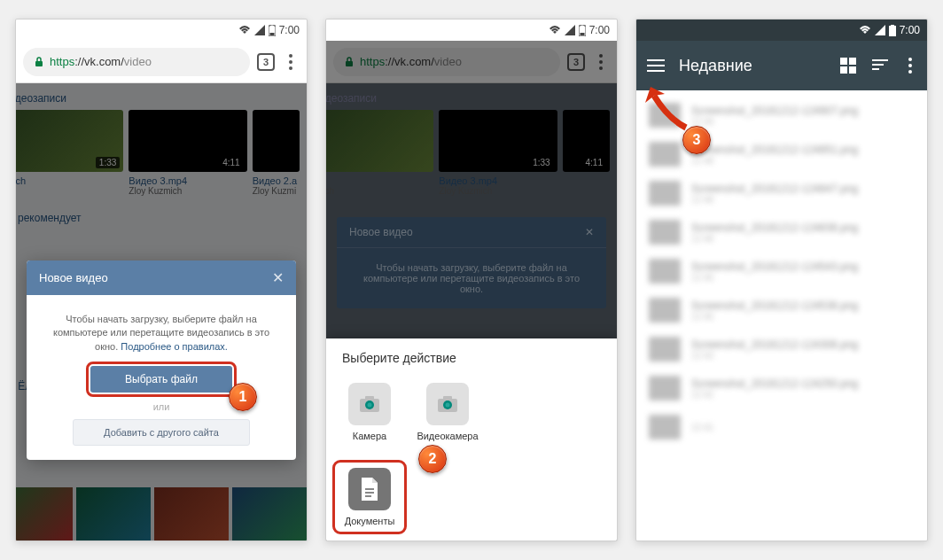 This screenshot has width=943, height=560. Describe the element at coordinates (448, 404) in the screenshot. I see `videocamera-icon` at that location.